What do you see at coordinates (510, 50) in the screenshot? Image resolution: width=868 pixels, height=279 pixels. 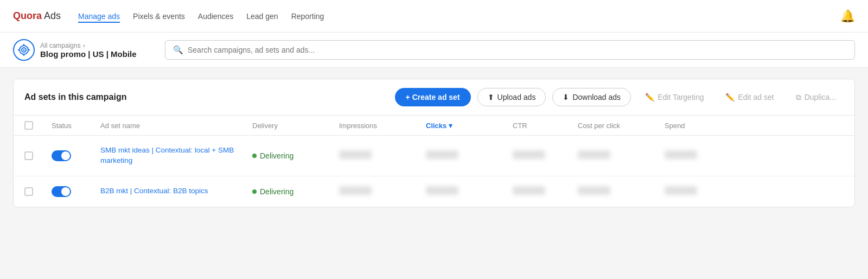 I see `search-bar: 🔍` at bounding box center [510, 50].